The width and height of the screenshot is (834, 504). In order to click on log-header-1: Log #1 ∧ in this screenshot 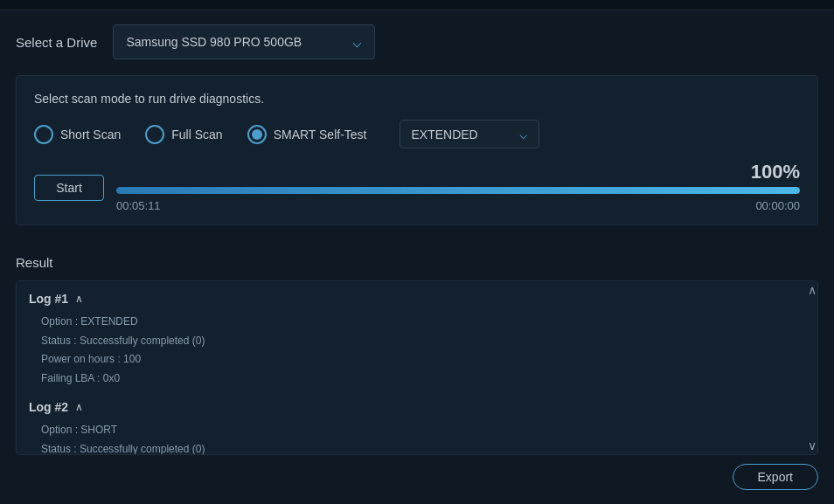, I will do `click(417, 299)`.